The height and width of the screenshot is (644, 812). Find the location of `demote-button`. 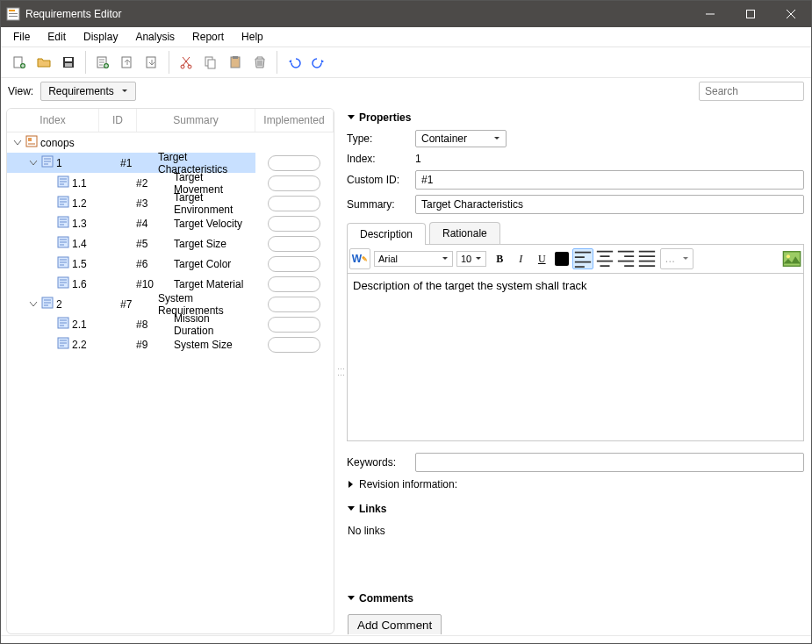

demote-button is located at coordinates (152, 62).